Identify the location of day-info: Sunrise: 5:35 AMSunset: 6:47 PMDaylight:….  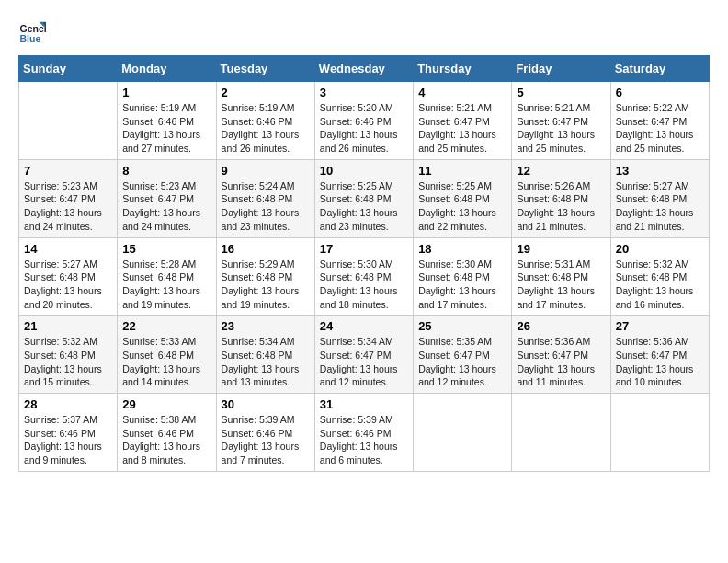
(462, 362).